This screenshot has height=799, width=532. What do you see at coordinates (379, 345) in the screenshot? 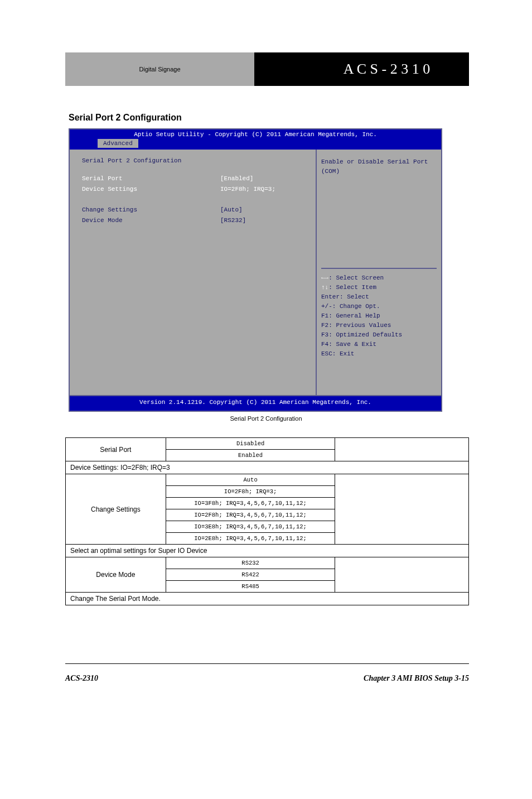
I see `bios-nav-hint: F4: Save & Exit` at bounding box center [379, 345].